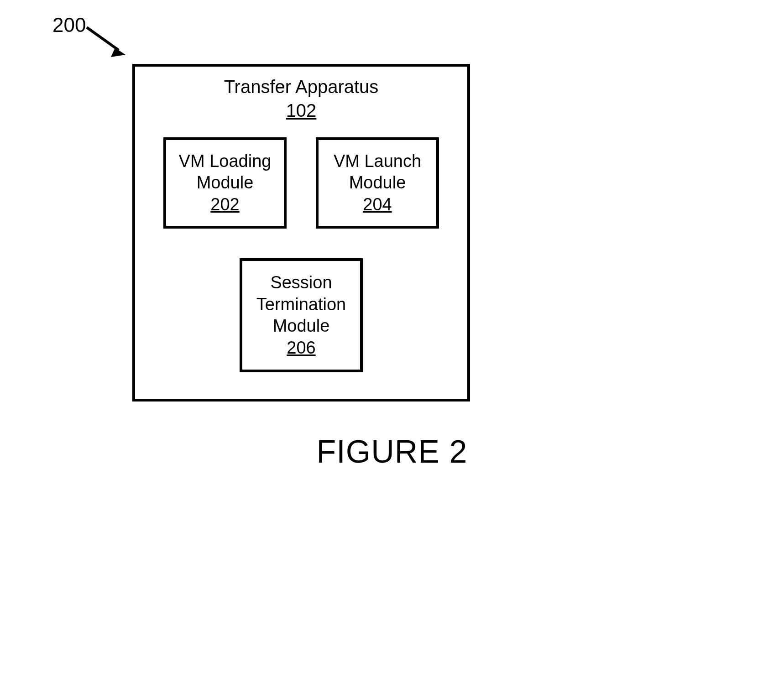 Image resolution: width=784 pixels, height=683 pixels. Describe the element at coordinates (301, 315) in the screenshot. I see `session-termination-module-box: Session Termination Module 206` at that location.